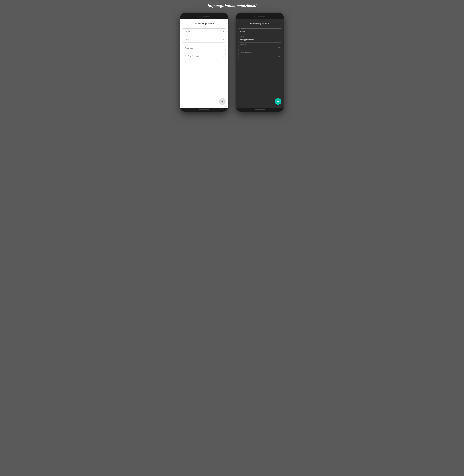  I want to click on confirm-password-field-wrapper-light: ✕, so click(204, 56).